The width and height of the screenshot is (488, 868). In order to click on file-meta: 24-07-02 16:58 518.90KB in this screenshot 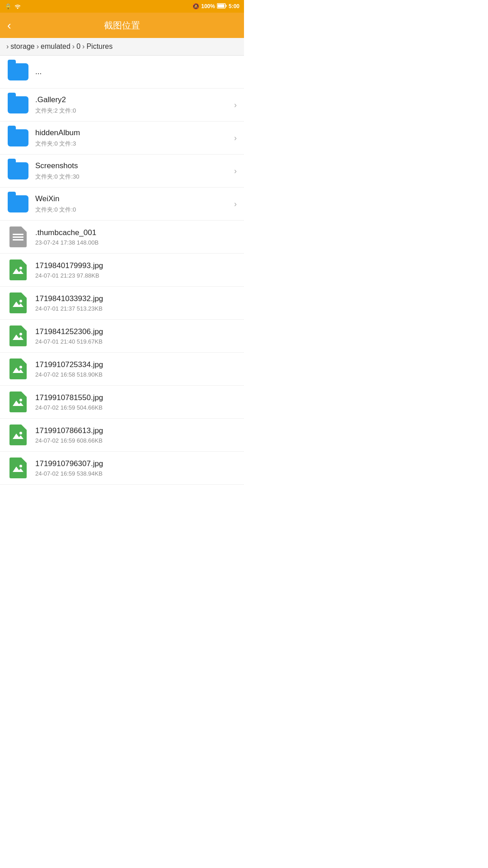, I will do `click(136, 374)`.